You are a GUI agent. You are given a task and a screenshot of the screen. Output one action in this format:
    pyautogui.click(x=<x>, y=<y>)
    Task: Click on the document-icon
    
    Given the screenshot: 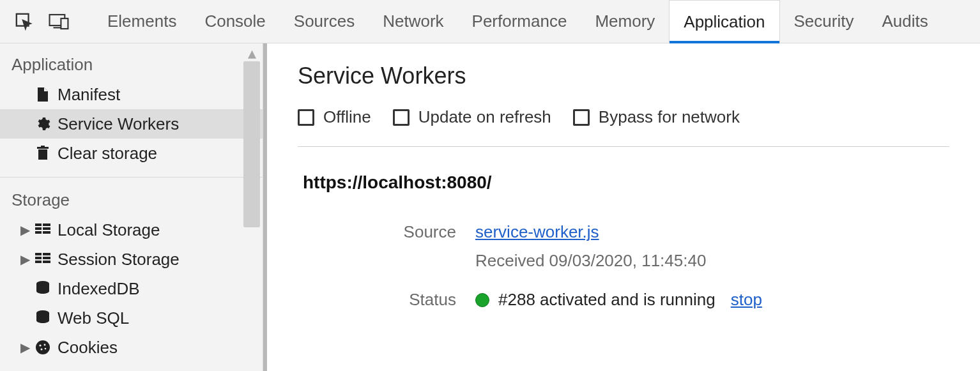 What is the action you would take?
    pyautogui.click(x=43, y=95)
    